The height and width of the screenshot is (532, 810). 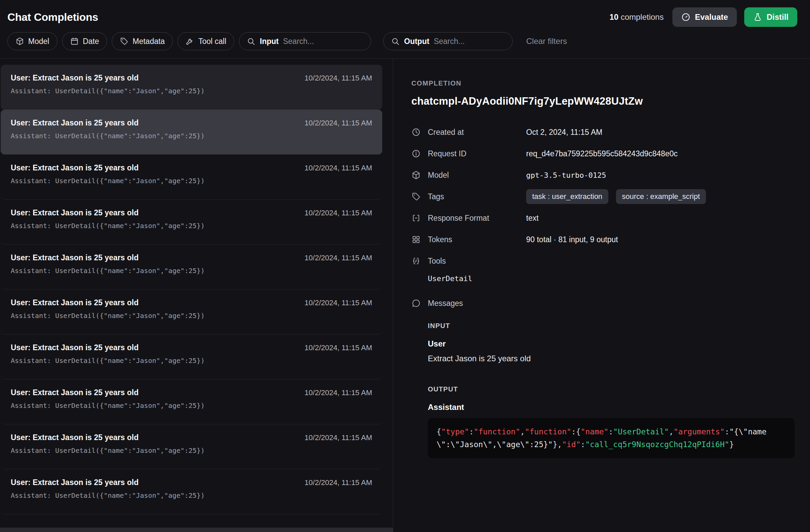 What do you see at coordinates (603, 303) in the screenshot?
I see `messages-section-header: Messages` at bounding box center [603, 303].